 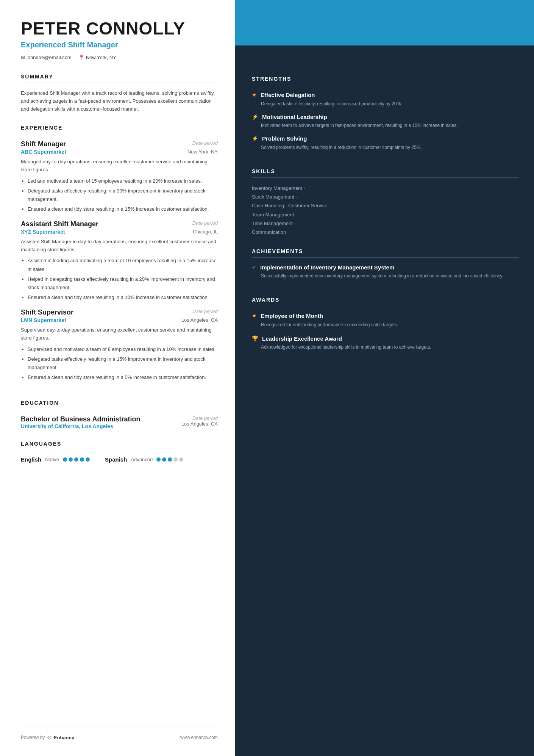 I want to click on strength-1-desc: Delegated tasks effectively, resulting i…, so click(x=386, y=104).